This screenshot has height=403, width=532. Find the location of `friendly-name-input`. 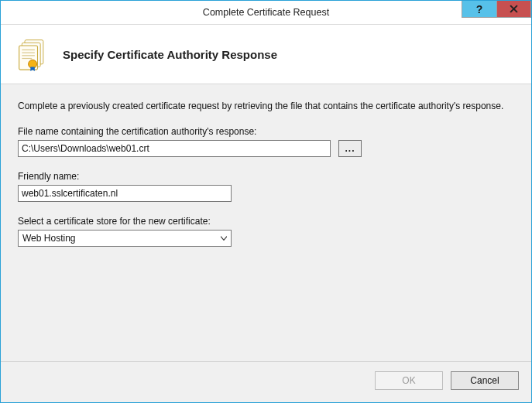

friendly-name-input is located at coordinates (125, 193).